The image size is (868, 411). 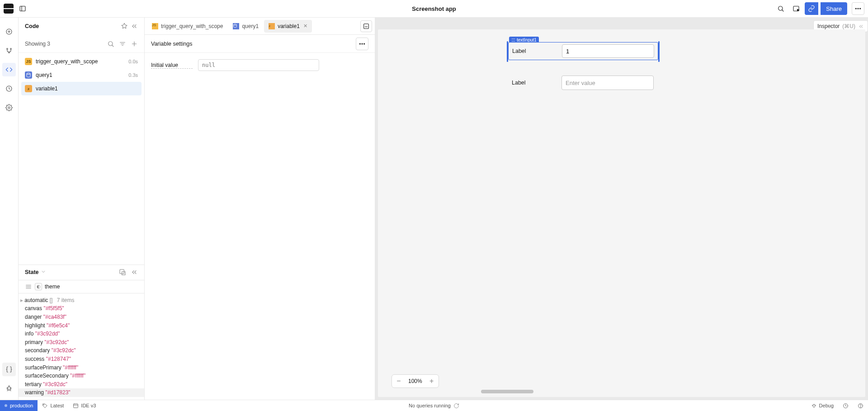 I want to click on logo-icon, so click(x=9, y=9).